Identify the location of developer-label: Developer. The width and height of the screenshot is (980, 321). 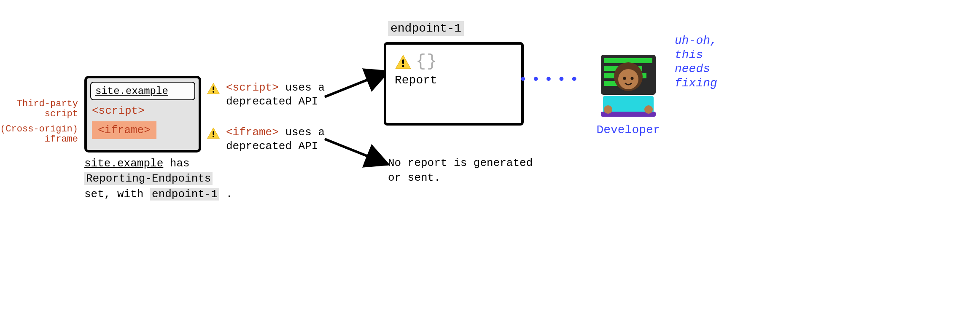
(628, 130).